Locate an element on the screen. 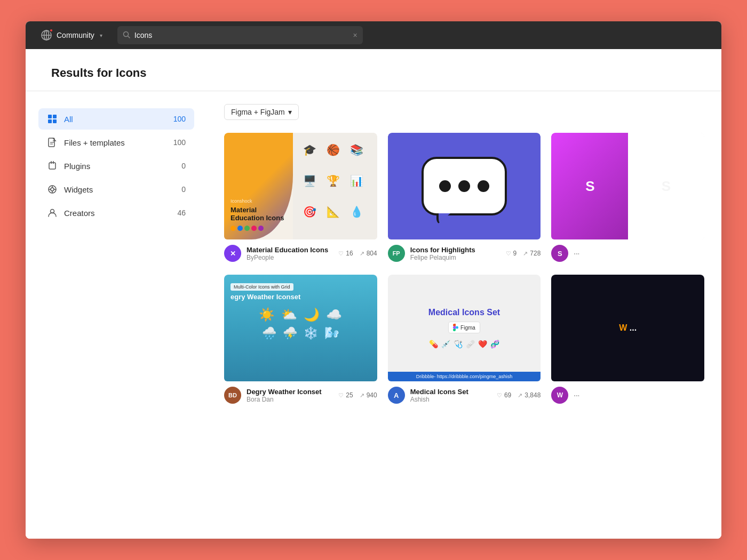 This screenshot has height=560, width=747. card-thumbnail-partial-bottom: W ... is located at coordinates (627, 328).